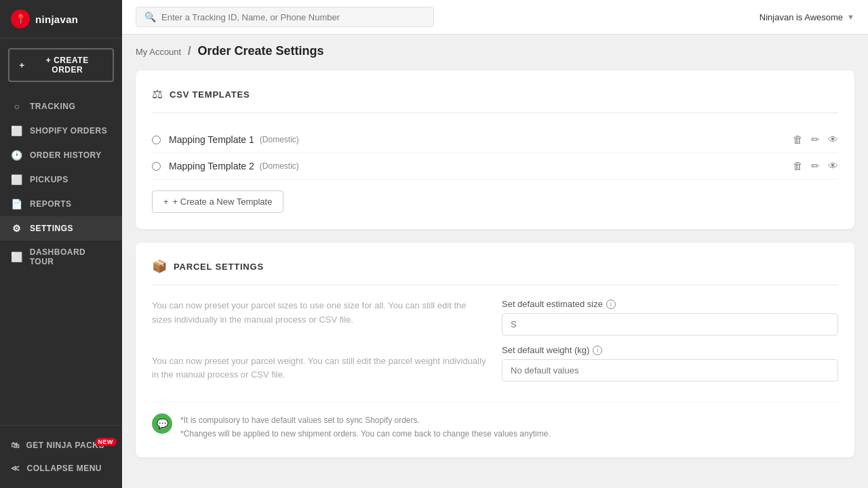 This screenshot has height=488, width=868. I want to click on chevron-down-icon: ▼, so click(850, 17).